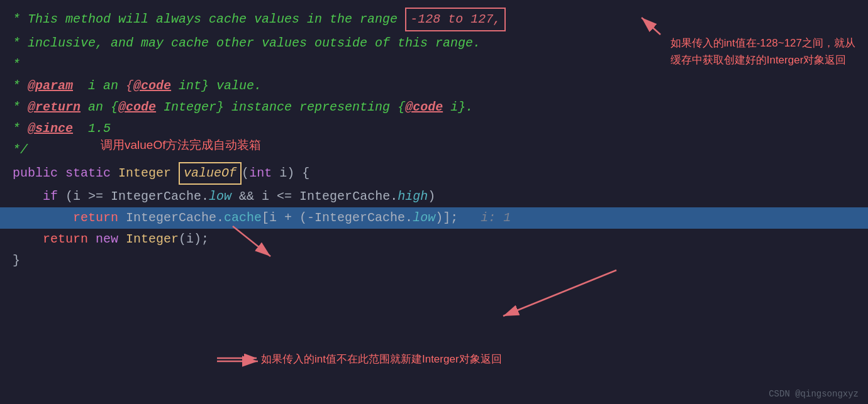 The height and width of the screenshot is (404, 868). Describe the element at coordinates (16, 261) in the screenshot. I see `closing-brace: }` at that location.